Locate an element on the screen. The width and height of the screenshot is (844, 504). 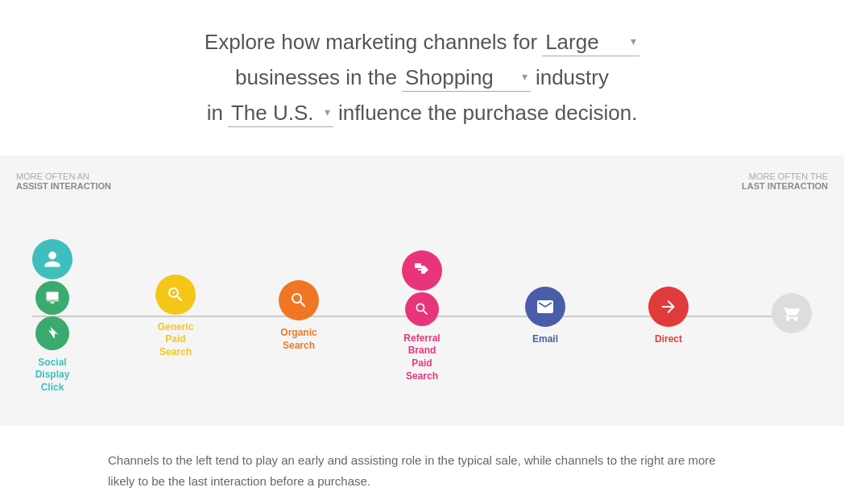
header-suffix-3: influence the purchase decision. is located at coordinates (488, 113).